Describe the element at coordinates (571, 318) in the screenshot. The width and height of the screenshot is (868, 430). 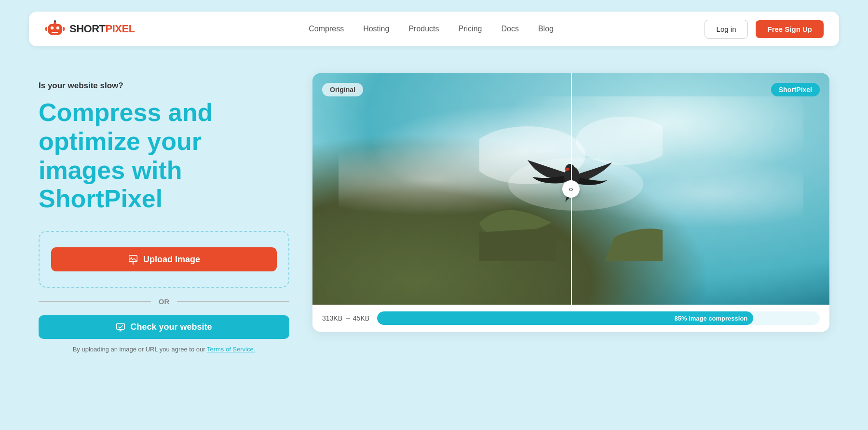
I see `comparison-bottom: 313KB → 45KB 85% image compression` at that location.